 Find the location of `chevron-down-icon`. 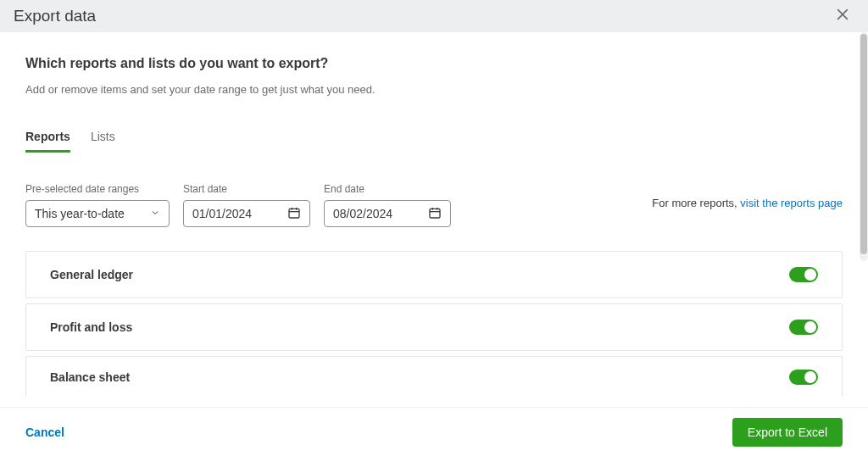

chevron-down-icon is located at coordinates (155, 214).